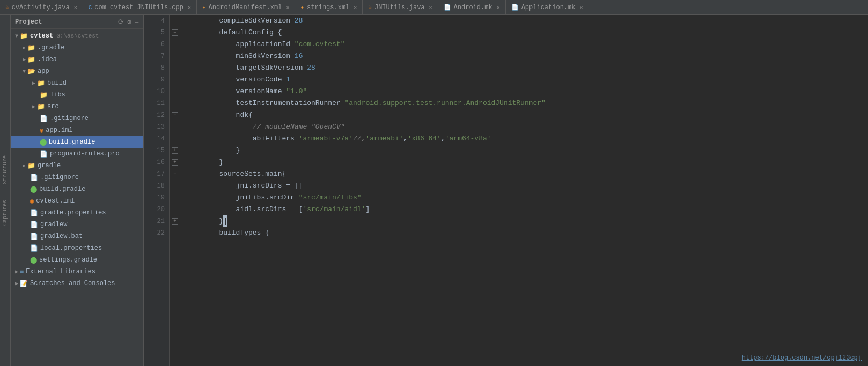 Image resolution: width=868 pixels, height=366 pixels. I want to click on tree-item-gradlew: 📄 gradlew, so click(77, 225).